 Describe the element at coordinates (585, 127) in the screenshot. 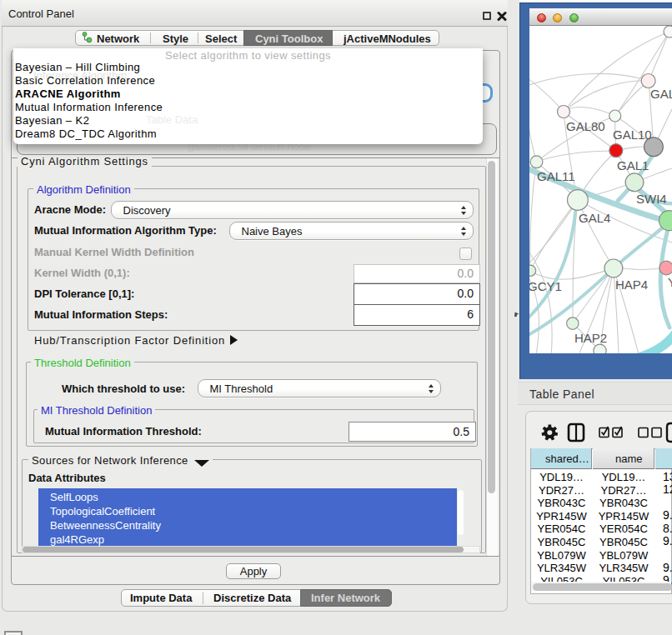

I see `svg-text: GAL80` at that location.